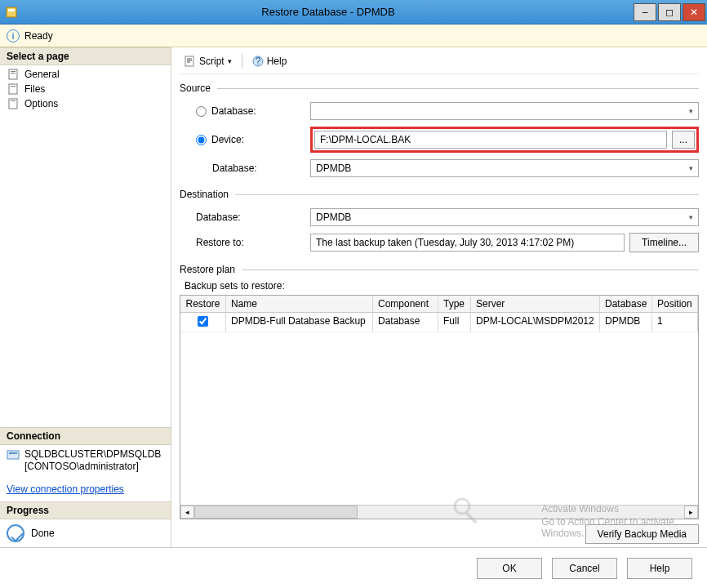  I want to click on check-icon, so click(16, 533).